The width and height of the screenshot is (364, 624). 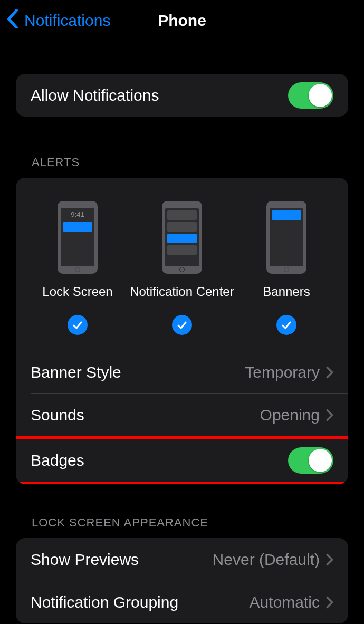 I want to click on show-previews-value: Never (Default), so click(x=266, y=560).